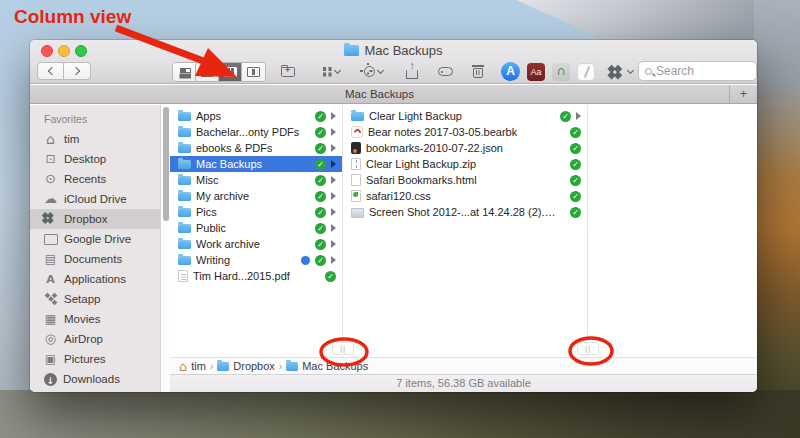 Image resolution: width=800 pixels, height=438 pixels. Describe the element at coordinates (416, 116) in the screenshot. I see `file-name: Clear Light Backup` at that location.